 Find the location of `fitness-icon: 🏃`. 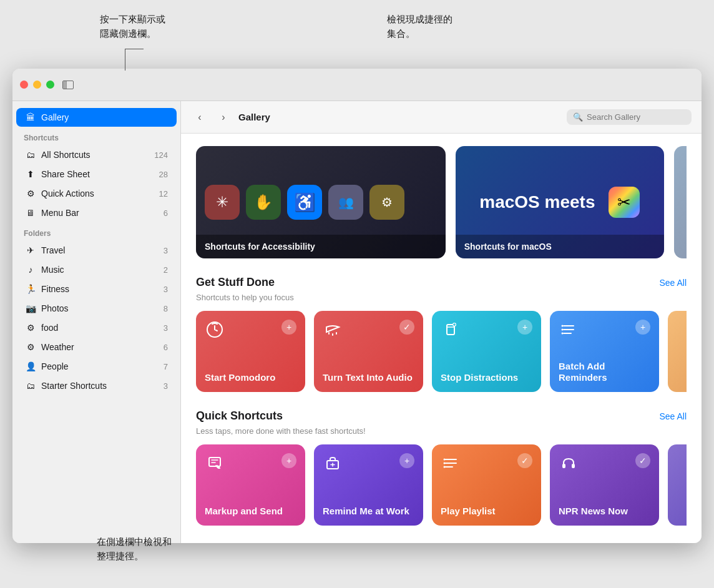

fitness-icon: 🏃 is located at coordinates (31, 289).